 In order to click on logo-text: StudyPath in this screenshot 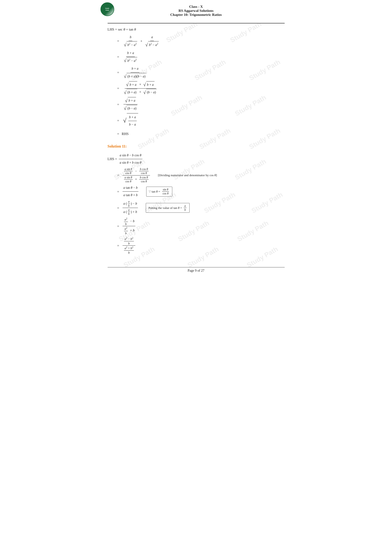, I will do `click(107, 9)`.